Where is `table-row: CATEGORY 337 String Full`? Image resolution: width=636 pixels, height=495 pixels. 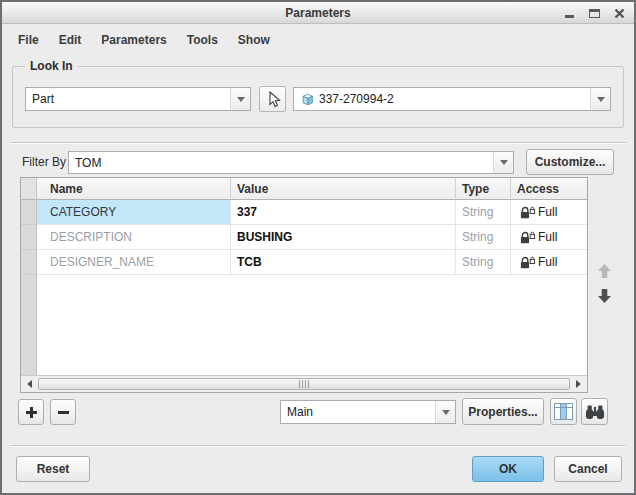
table-row: CATEGORY 337 String Full is located at coordinates (304, 212).